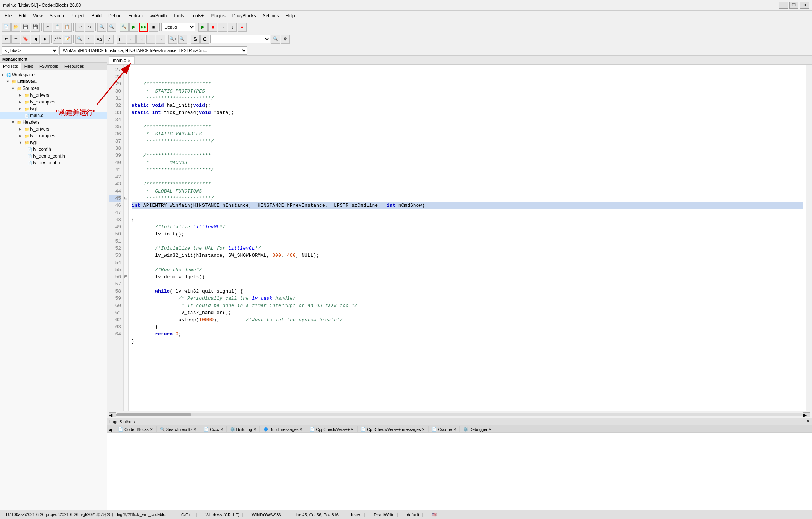  Describe the element at coordinates (14, 122) in the screenshot. I see `headers-expand-icon: ▼` at that location.